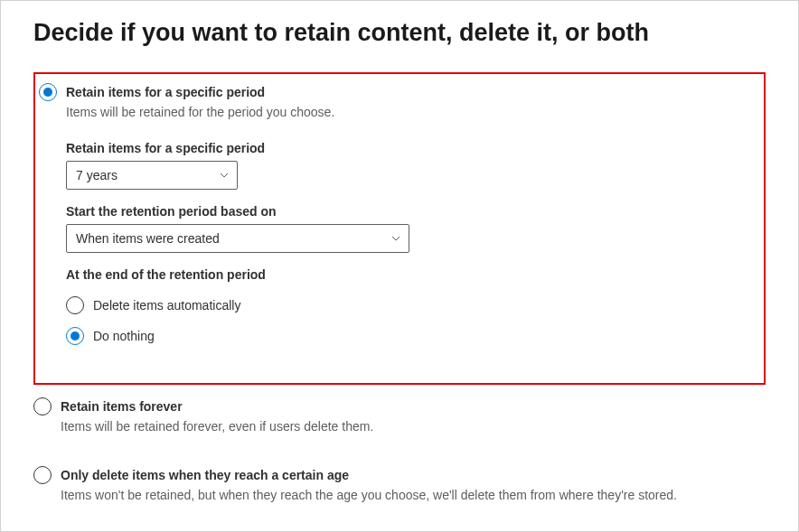 Image resolution: width=799 pixels, height=532 pixels. Describe the element at coordinates (97, 175) in the screenshot. I see `select-retention-period-value: 7 years` at that location.